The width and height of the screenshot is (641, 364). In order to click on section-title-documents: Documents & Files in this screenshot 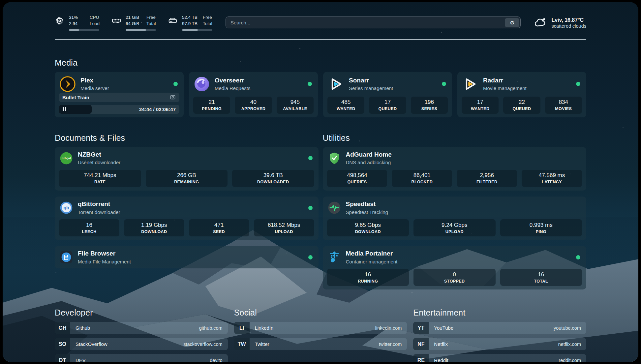, I will do `click(187, 138)`.